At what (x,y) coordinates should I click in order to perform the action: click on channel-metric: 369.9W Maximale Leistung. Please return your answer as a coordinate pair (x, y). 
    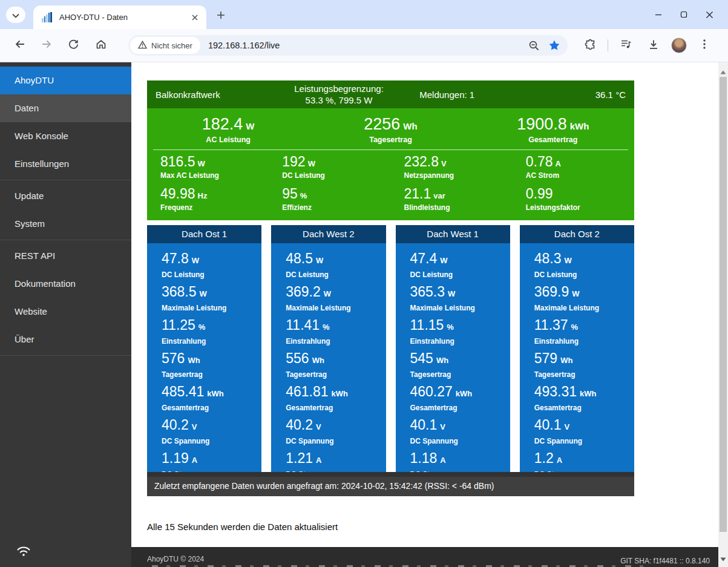
    Looking at the image, I should click on (582, 298).